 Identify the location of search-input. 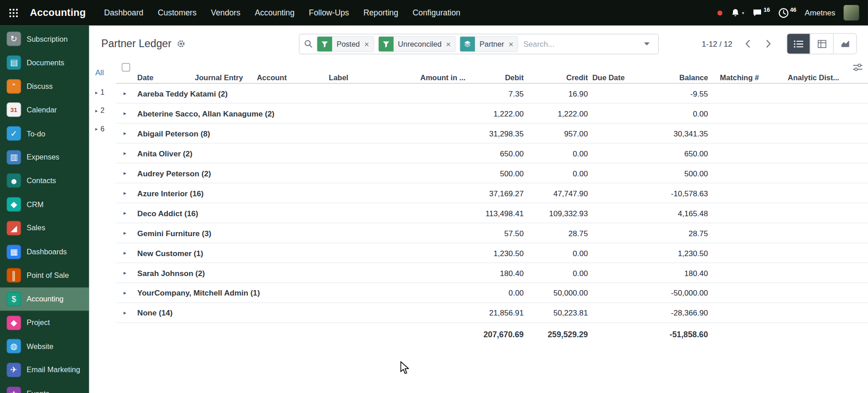
(579, 44).